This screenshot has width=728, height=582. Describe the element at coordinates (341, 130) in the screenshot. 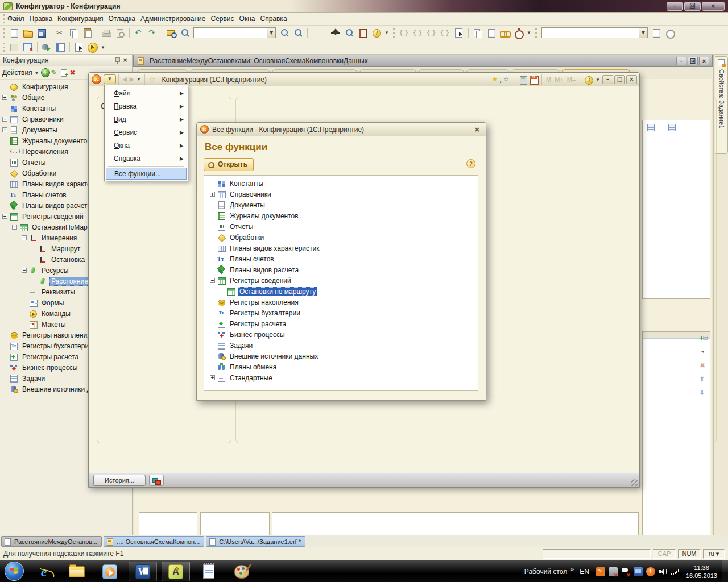

I see `dialog-titlebar: 1С Все функции - Конфигурация (1С:Предпр…` at that location.